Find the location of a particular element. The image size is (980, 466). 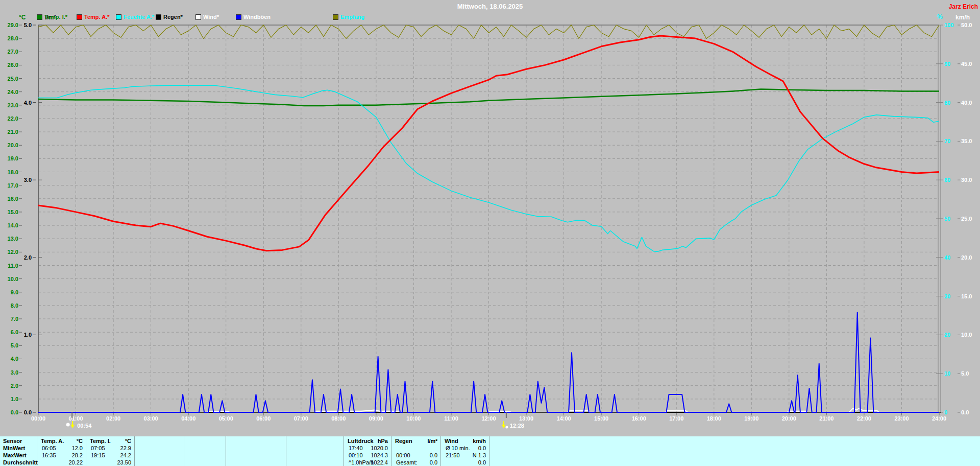

svg-text: 23:00 is located at coordinates (901, 418).